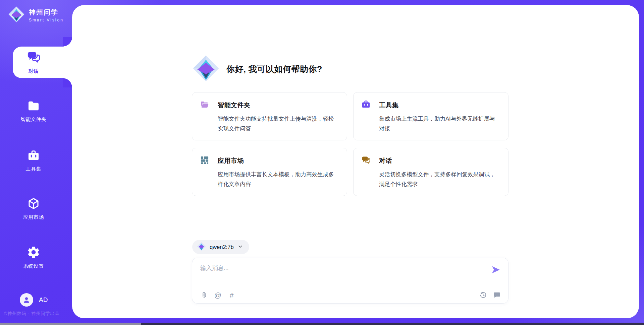 The image size is (644, 325). Describe the element at coordinates (67, 83) in the screenshot. I see `tab-fillet-bottom` at that location.